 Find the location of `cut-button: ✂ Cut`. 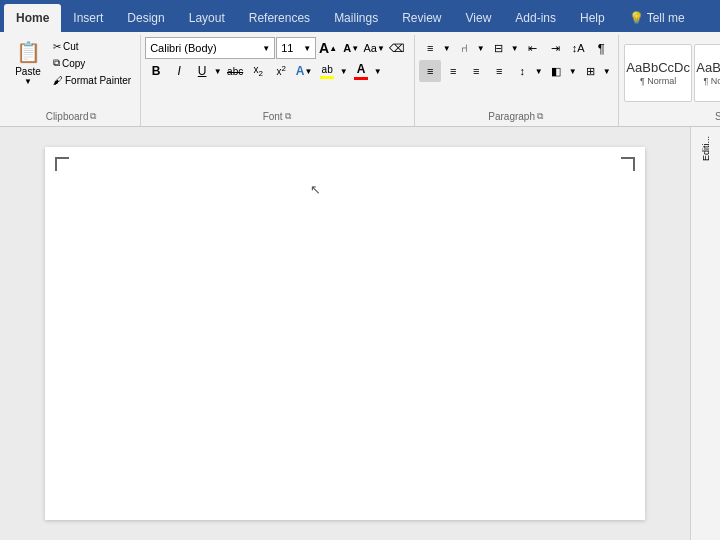

cut-button: ✂ Cut is located at coordinates (92, 46).